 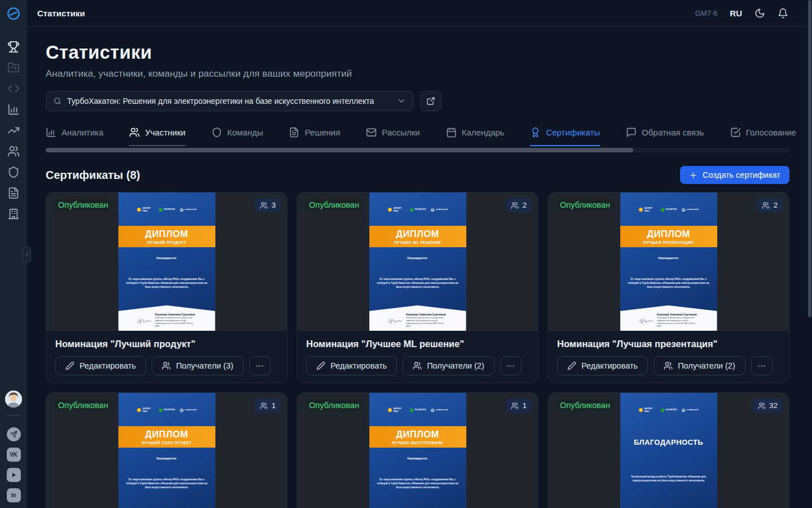 I want to click on tab-label: Аналитика, so click(x=82, y=132).